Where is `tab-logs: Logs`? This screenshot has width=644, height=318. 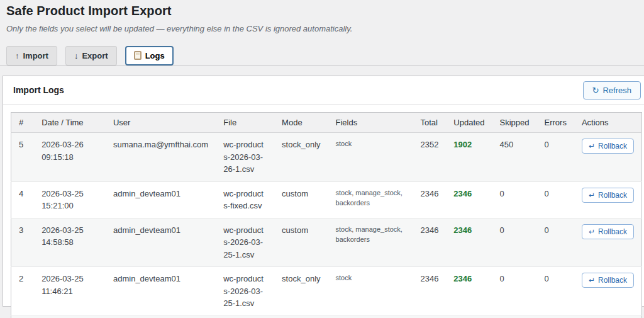 tab-logs: Logs is located at coordinates (150, 55).